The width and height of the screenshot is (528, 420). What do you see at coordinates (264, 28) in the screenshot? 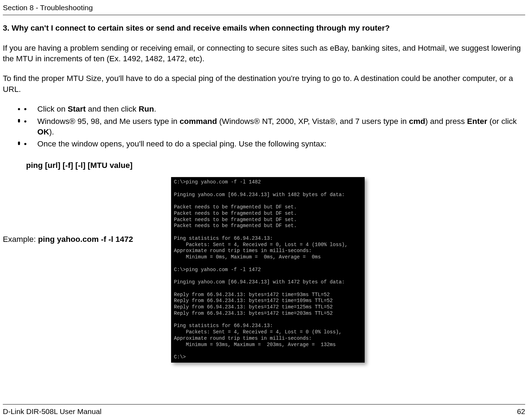
I see `faq-question: 3. Why can't I connect to certain sites …` at bounding box center [264, 28].